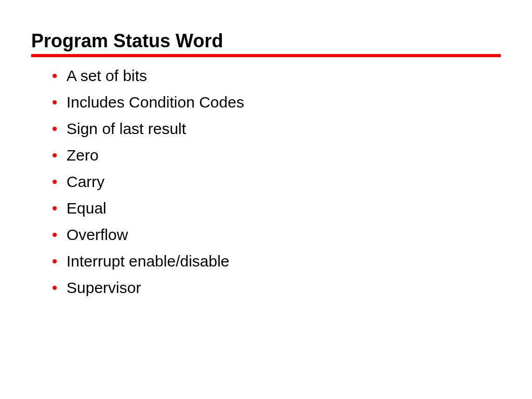 This screenshot has width=532, height=399. I want to click on list-item: A set of bits, so click(276, 76).